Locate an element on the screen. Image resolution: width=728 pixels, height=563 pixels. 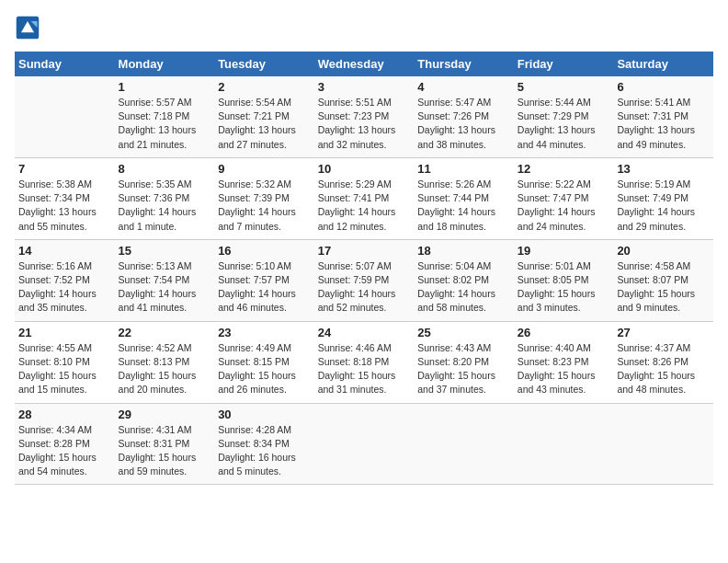
calendar-cell: 23Sunrise: 4:49 AM Sunset: 8:15 PM Dayli… is located at coordinates (265, 362).